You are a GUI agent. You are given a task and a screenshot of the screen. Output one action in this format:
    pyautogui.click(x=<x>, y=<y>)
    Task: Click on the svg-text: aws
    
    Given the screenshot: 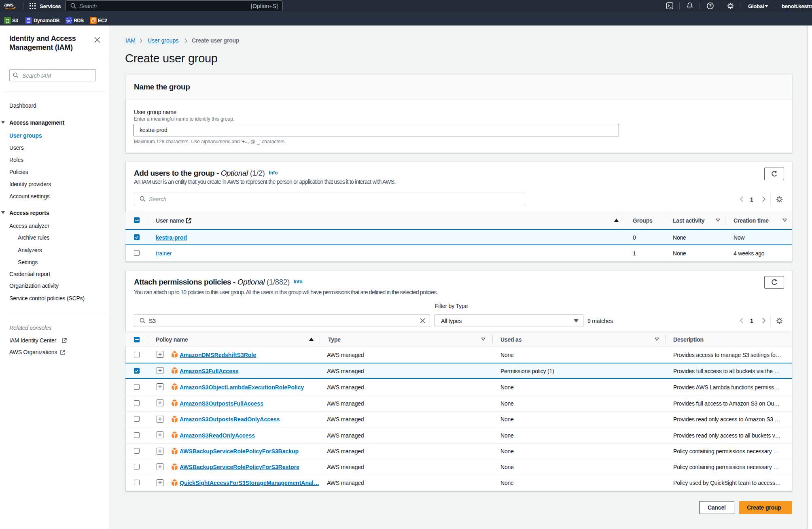 What is the action you would take?
    pyautogui.click(x=9, y=5)
    